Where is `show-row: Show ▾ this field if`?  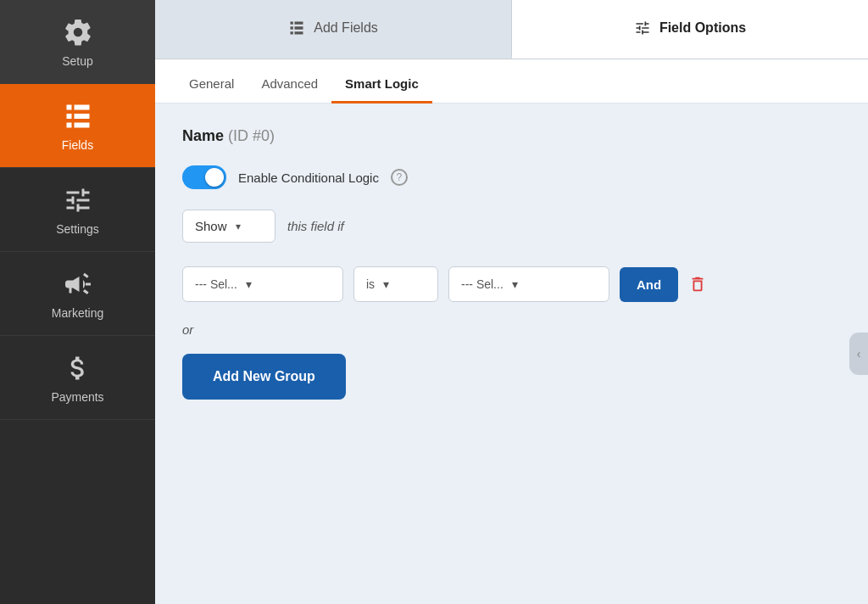
show-row: Show ▾ this field if is located at coordinates (512, 226).